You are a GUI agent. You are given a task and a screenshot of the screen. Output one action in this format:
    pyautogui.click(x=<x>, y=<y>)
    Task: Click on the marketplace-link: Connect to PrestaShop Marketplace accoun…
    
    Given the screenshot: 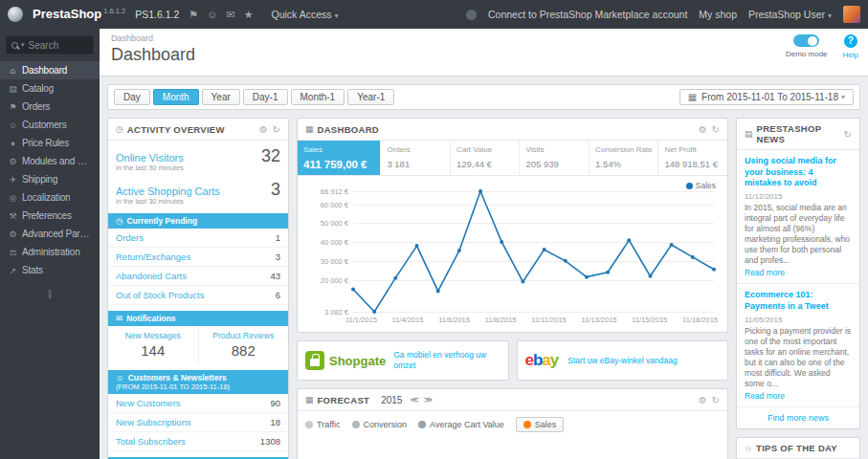 What is the action you would take?
    pyautogui.click(x=588, y=14)
    